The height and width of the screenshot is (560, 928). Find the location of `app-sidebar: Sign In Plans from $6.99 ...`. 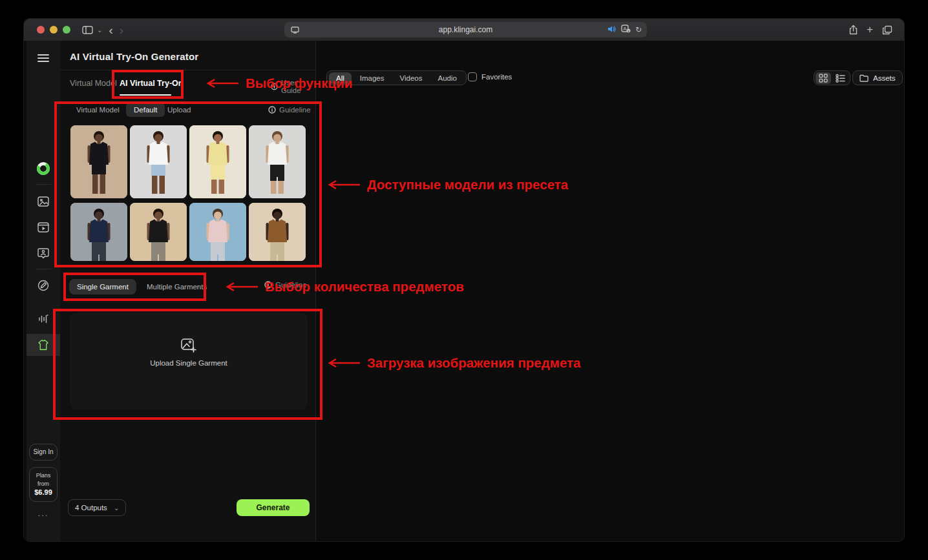

app-sidebar: Sign In Plans from $6.99 ... is located at coordinates (43, 291).